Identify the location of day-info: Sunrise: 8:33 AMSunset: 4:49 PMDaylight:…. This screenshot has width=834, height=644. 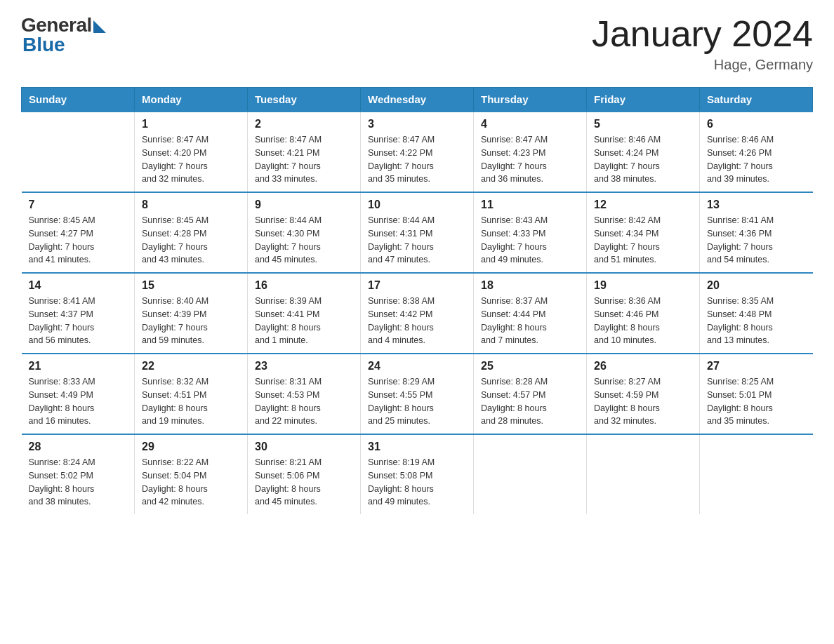
(79, 401).